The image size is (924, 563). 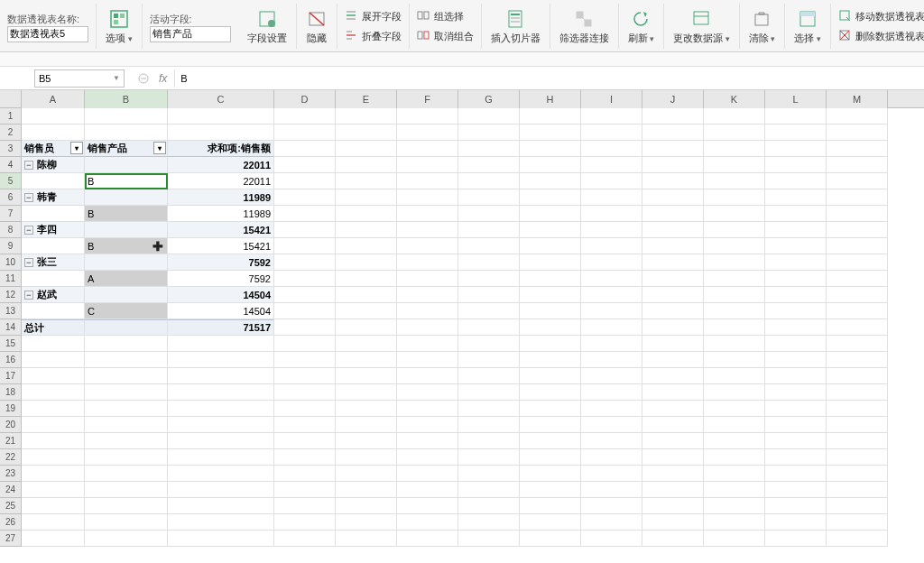 What do you see at coordinates (612, 230) in the screenshot?
I see `cell-I8` at bounding box center [612, 230].